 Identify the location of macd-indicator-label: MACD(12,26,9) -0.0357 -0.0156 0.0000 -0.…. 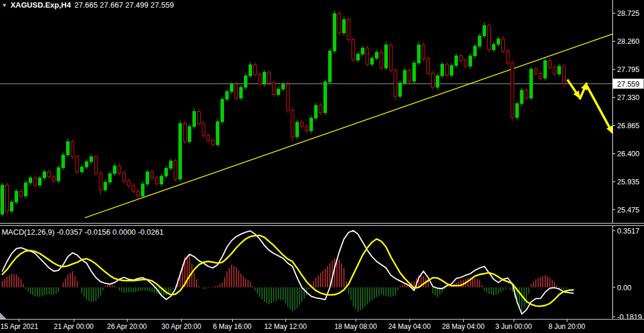
(83, 232).